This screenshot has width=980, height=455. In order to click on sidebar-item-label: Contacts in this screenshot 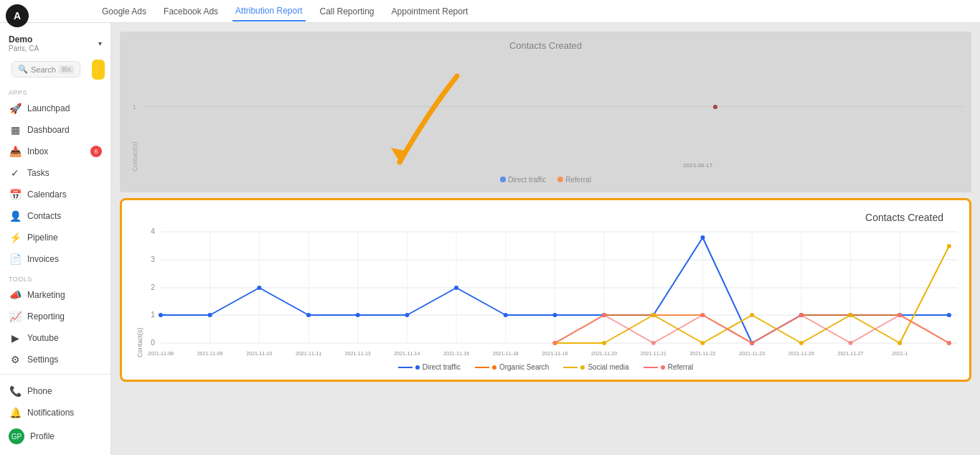, I will do `click(44, 216)`.